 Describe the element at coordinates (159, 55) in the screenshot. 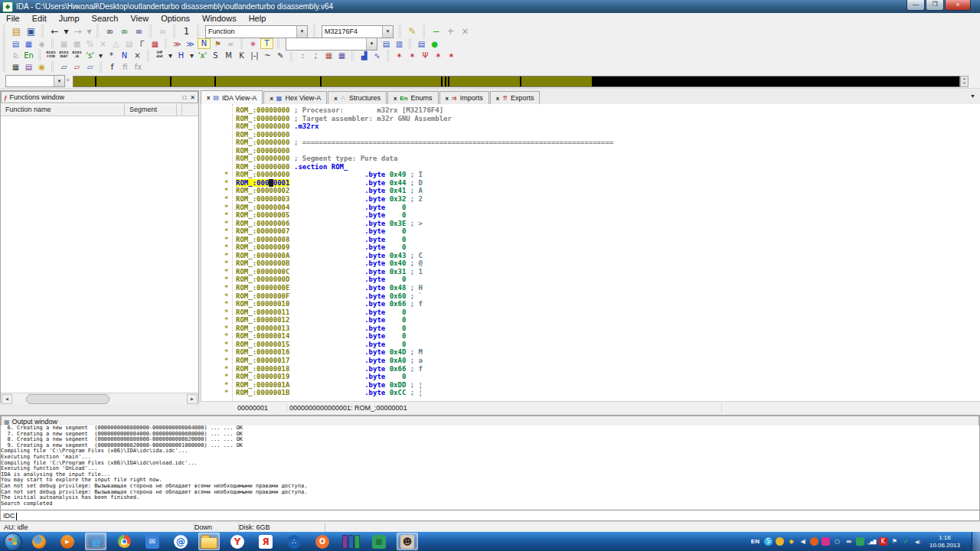

I see `offset-data-button: Offdat` at that location.